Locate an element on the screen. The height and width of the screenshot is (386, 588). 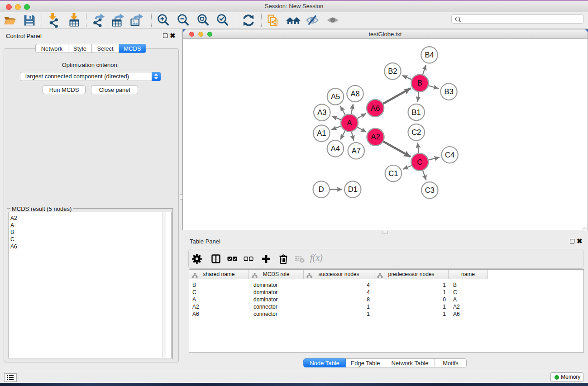
svg-text: C3 is located at coordinates (430, 190).